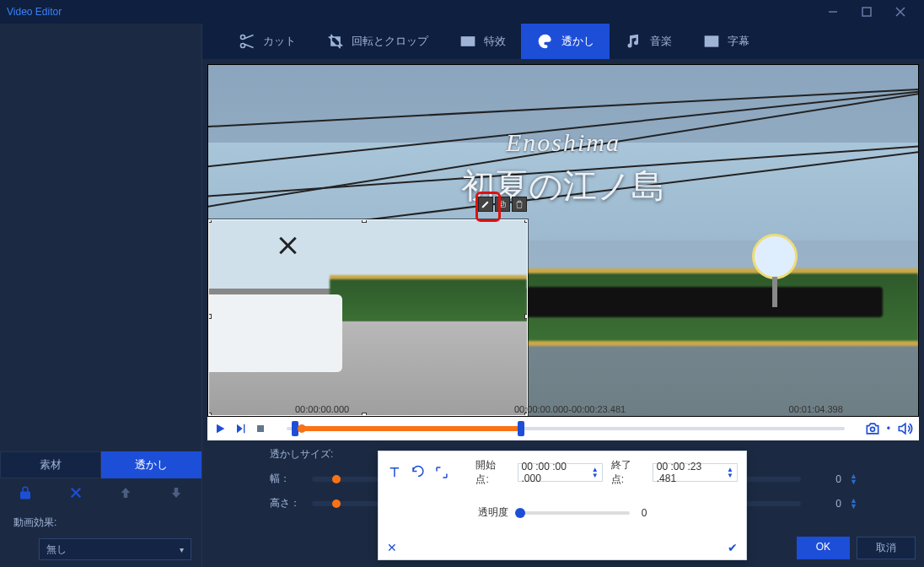 Image resolution: width=924 pixels, height=567 pixels. Describe the element at coordinates (486, 204) in the screenshot. I see `edit-icon` at that location.